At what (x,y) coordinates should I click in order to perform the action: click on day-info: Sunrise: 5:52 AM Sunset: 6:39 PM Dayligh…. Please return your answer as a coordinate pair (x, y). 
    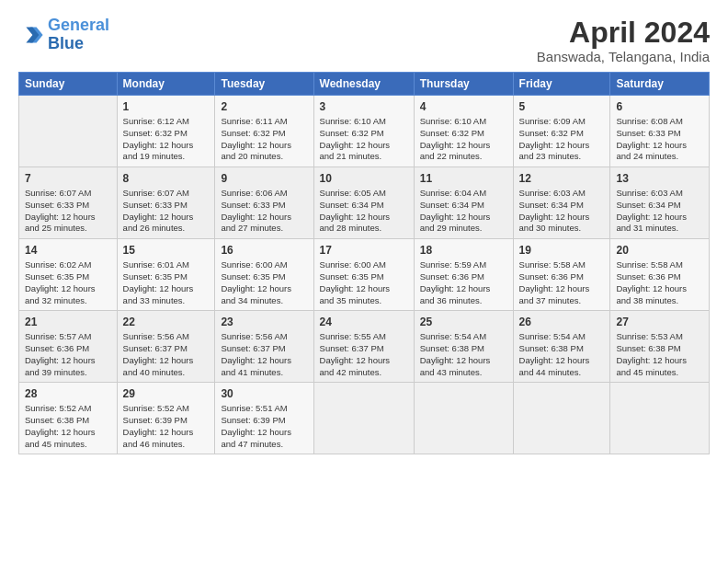
    Looking at the image, I should click on (166, 427).